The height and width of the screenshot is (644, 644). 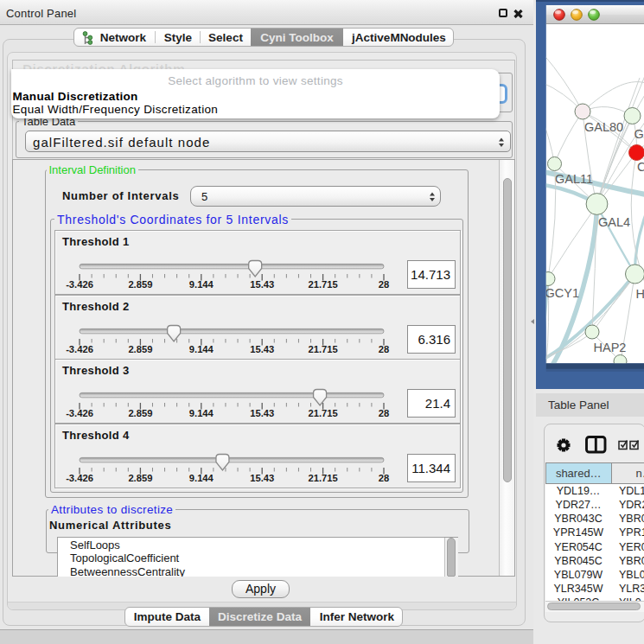 What do you see at coordinates (563, 293) in the screenshot?
I see `svg-text: GCY1` at bounding box center [563, 293].